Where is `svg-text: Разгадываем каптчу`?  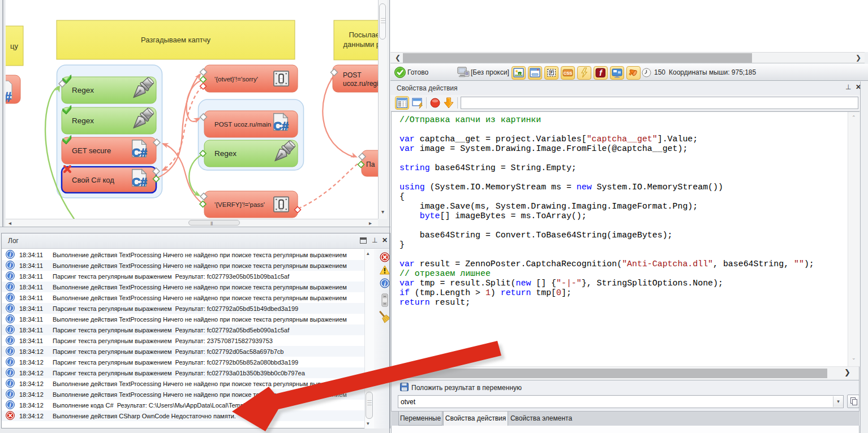 svg-text: Разгадываем каптчу is located at coordinates (176, 40).